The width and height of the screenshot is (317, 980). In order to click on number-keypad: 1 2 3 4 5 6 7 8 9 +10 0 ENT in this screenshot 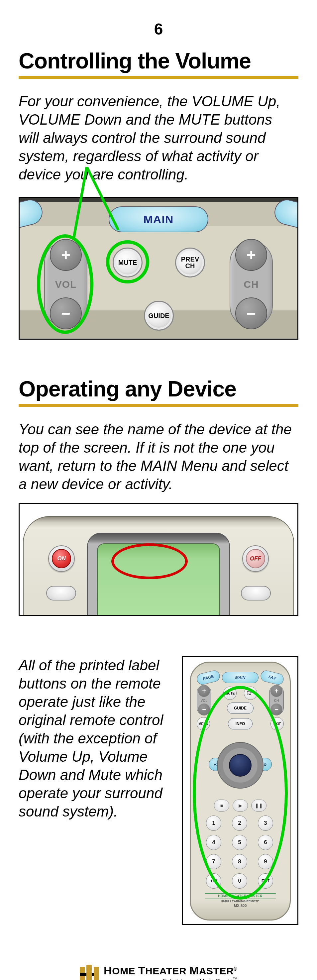, I will do `click(241, 852)`.